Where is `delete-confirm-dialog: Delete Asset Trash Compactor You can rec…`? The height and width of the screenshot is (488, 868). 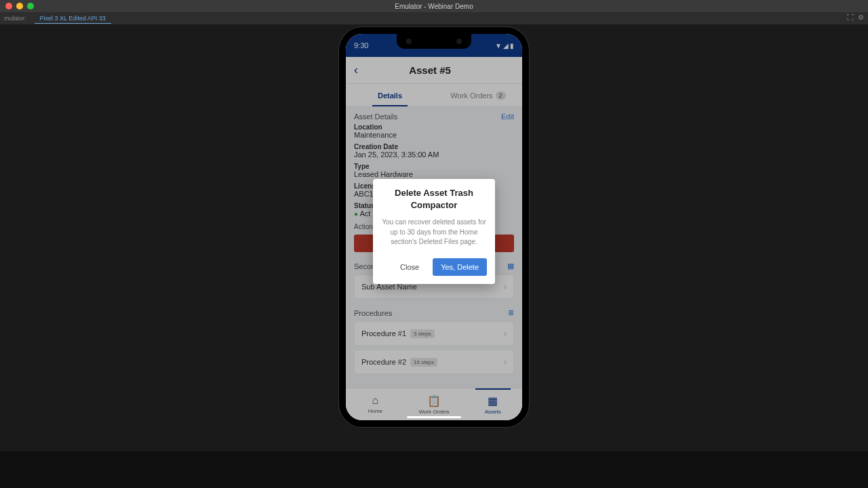 delete-confirm-dialog: Delete Asset Trash Compactor You can rec… is located at coordinates (434, 232).